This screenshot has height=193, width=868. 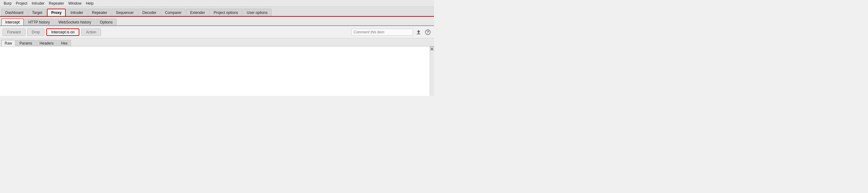 I want to click on menu-intruder: Intruder, so click(x=38, y=3).